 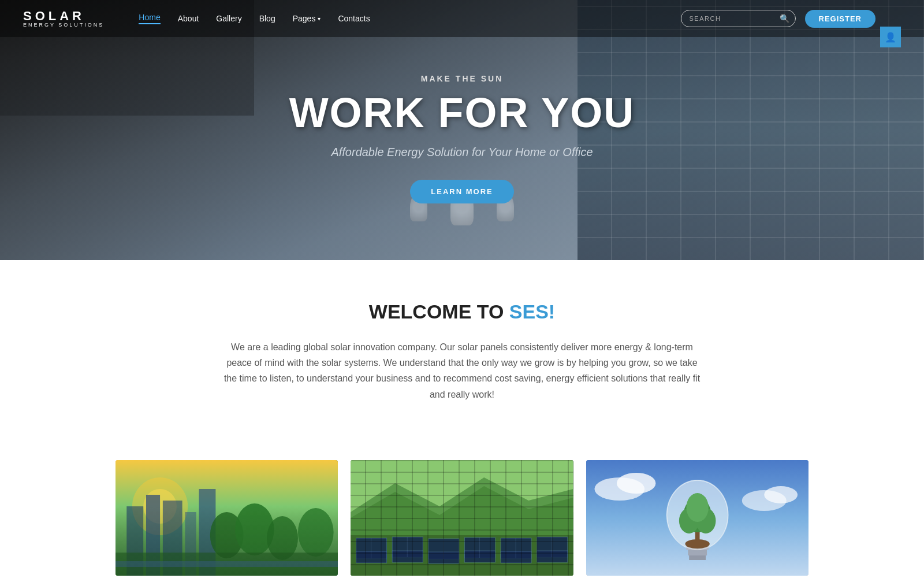 I want to click on hero-title: WORK FOR YOU, so click(x=462, y=113).